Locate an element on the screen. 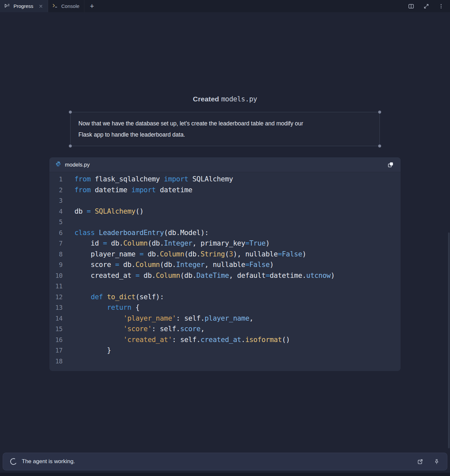 The image size is (450, 476). code-line: 8 player_name = db.Column(db.String(3), … is located at coordinates (225, 254).